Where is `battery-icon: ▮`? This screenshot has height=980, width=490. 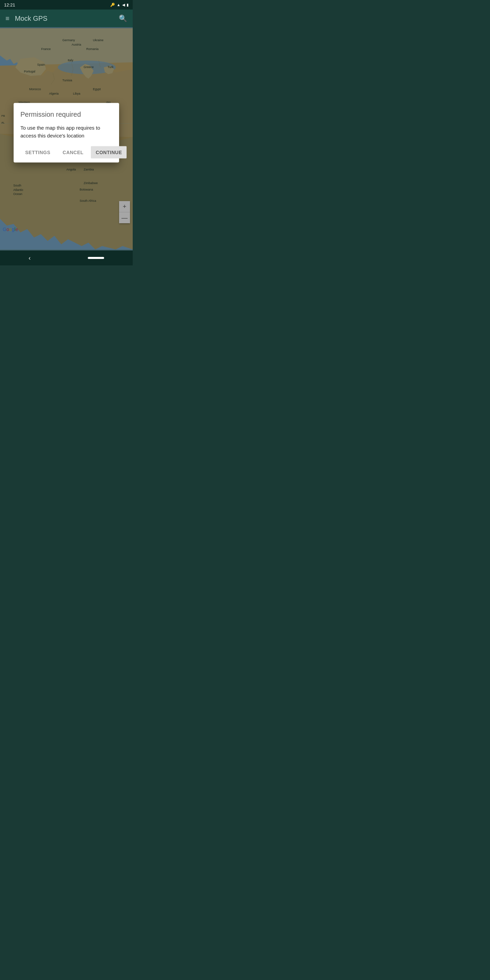 battery-icon: ▮ is located at coordinates (128, 5).